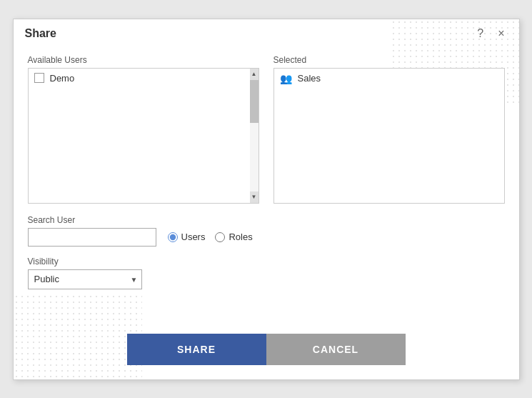  Describe the element at coordinates (254, 74) in the screenshot. I see `scroll-arrow-up: ▲` at that location.